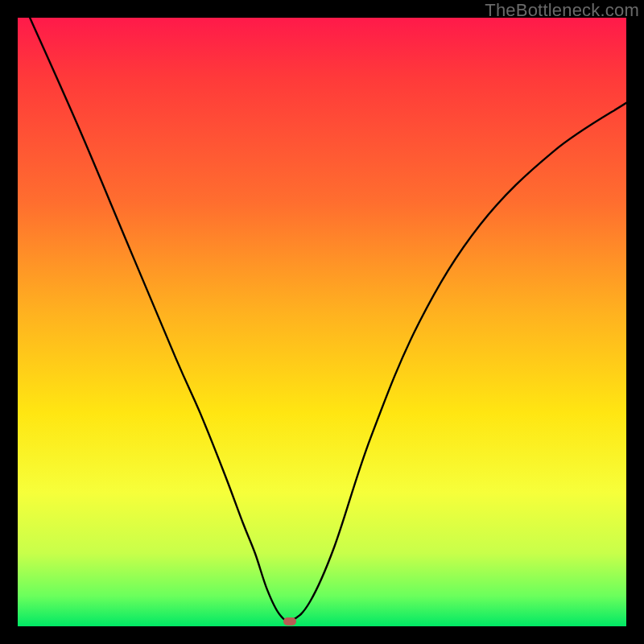 The image size is (644, 644). I want to click on watermark-text: TheBottleneck.com, so click(562, 10).